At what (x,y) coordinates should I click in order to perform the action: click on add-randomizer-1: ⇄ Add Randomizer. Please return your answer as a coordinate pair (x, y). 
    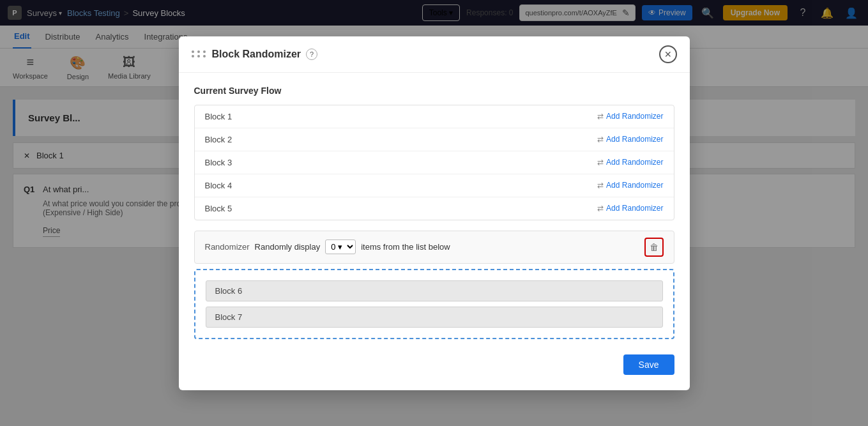
    Looking at the image, I should click on (630, 116).